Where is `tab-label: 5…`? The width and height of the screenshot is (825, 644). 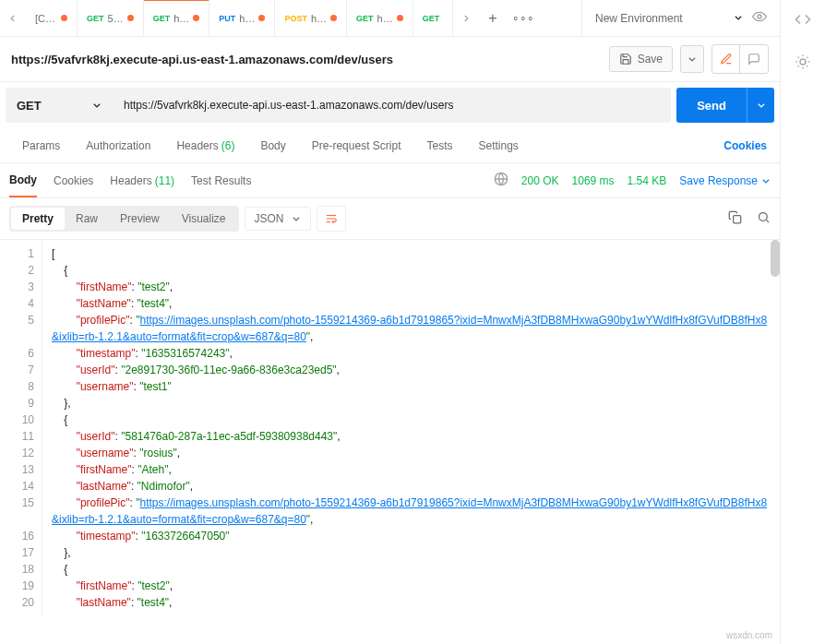 tab-label: 5… is located at coordinates (116, 18).